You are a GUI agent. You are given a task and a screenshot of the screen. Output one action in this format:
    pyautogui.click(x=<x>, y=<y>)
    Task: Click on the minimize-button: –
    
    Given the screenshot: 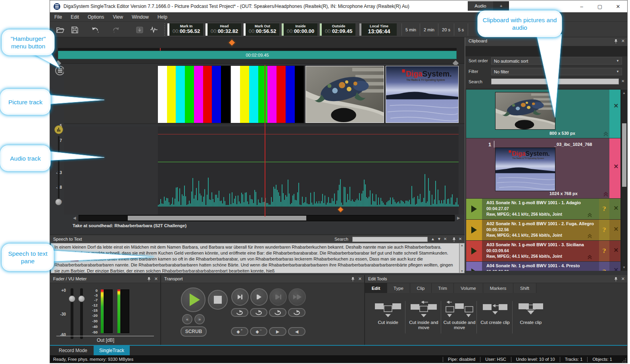 What is the action you would take?
    pyautogui.click(x=582, y=6)
    